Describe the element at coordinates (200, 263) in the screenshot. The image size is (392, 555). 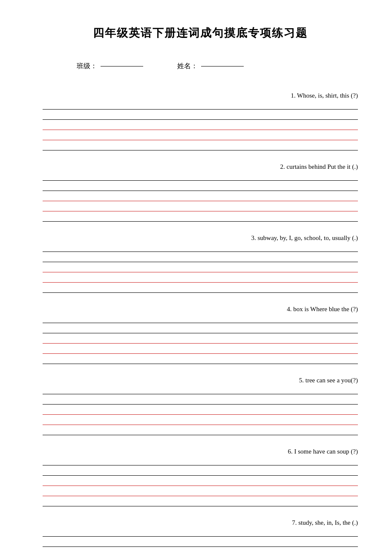
I see `question-block-3: 3. subway, by, I, go, school, to, usuall…` at that location.